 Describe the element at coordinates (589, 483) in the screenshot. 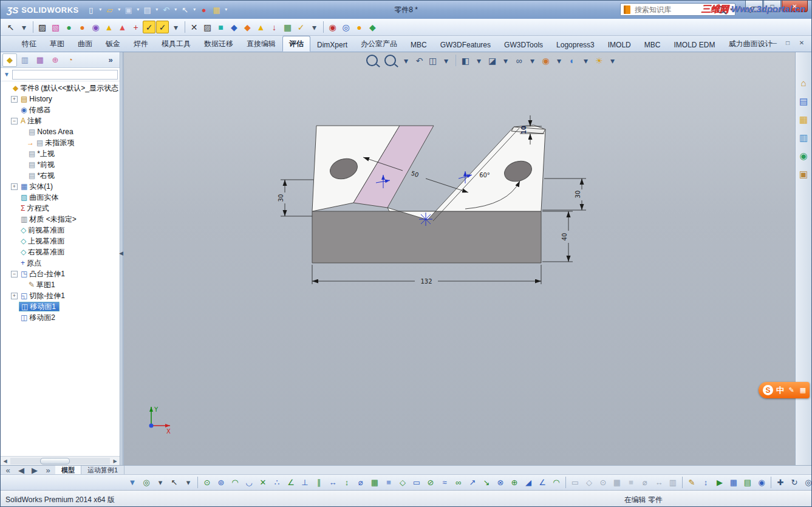

I see `relation-tool-icon: ◇` at that location.